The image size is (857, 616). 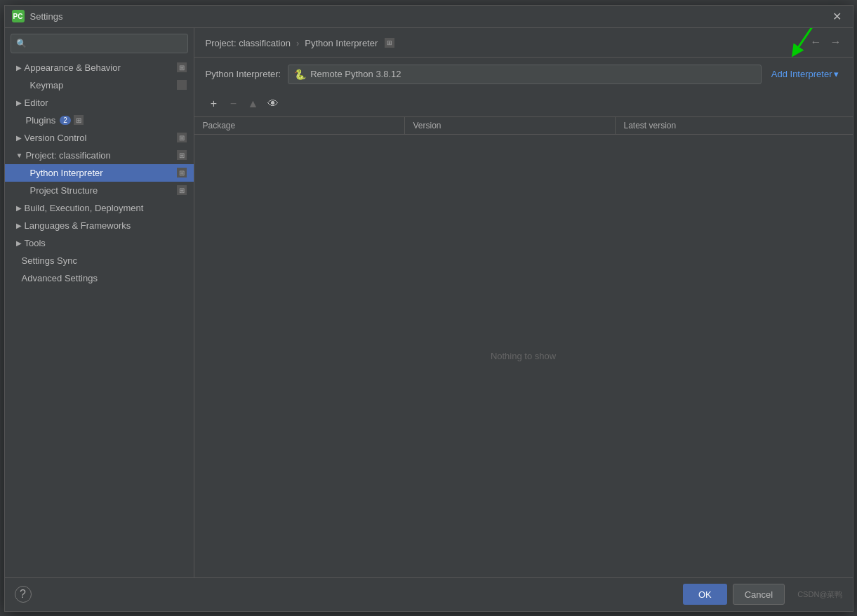 I want to click on breadcrumb-page-icon: ⊞, so click(x=390, y=43).